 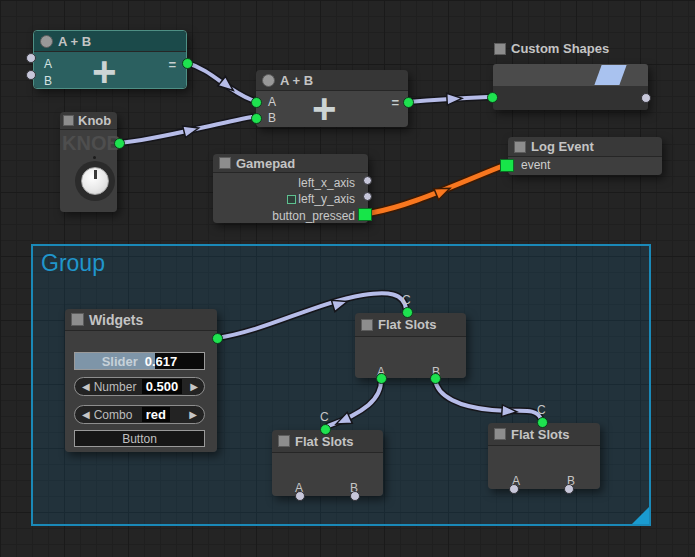 What do you see at coordinates (408, 312) in the screenshot?
I see `pin-flattop-input-c` at bounding box center [408, 312].